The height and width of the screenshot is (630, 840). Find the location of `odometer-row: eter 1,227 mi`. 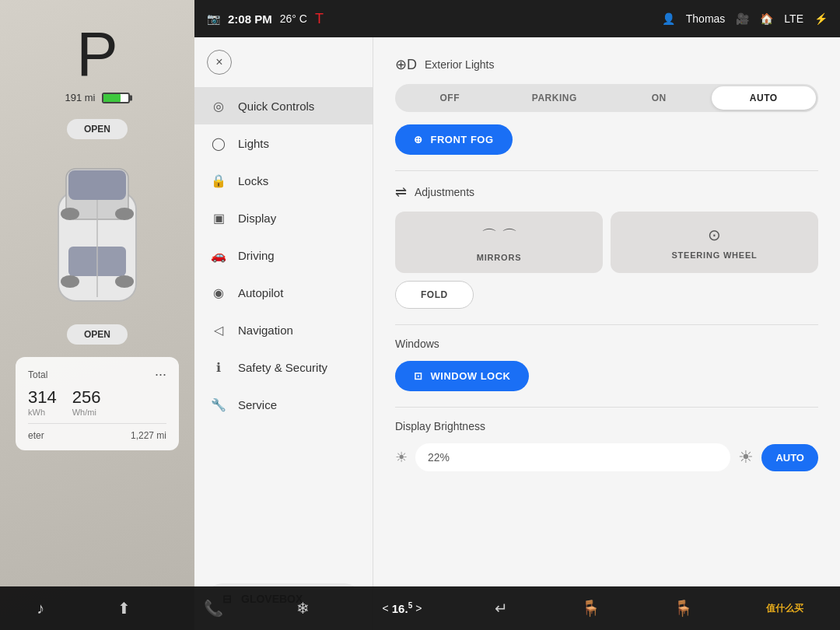

odometer-row: eter 1,227 mi is located at coordinates (97, 436).